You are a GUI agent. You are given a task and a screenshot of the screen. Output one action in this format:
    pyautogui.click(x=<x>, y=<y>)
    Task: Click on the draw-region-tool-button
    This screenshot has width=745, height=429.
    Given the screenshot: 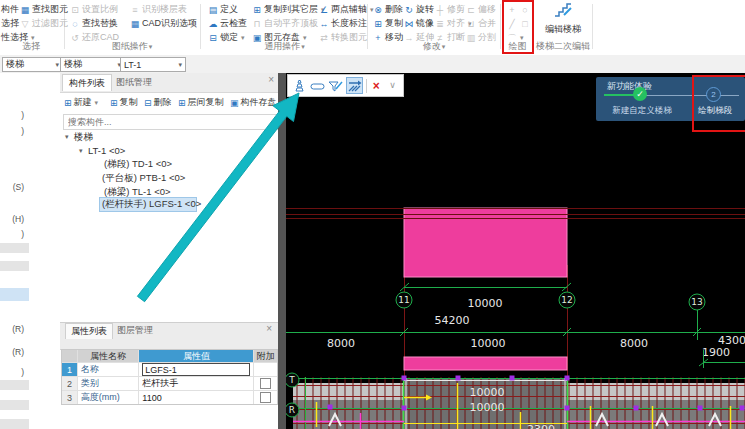 What is the action you would take?
    pyautogui.click(x=336, y=86)
    